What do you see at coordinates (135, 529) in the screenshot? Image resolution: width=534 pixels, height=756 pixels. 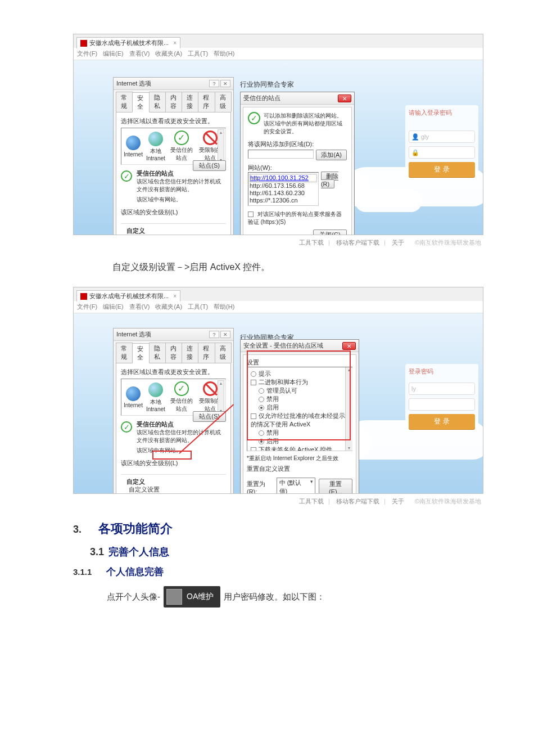 I see `section-title: 各项功能简介` at bounding box center [135, 529].